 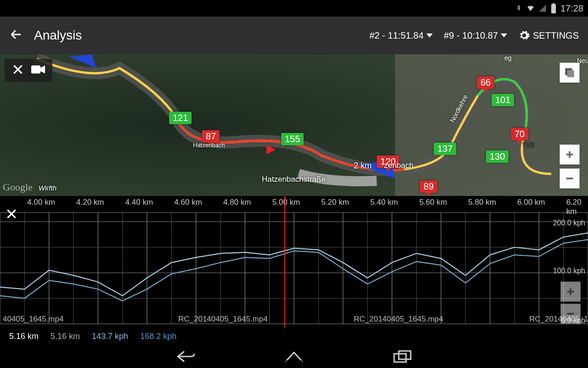 I want to click on x-tick: 5.00 km, so click(x=286, y=202).